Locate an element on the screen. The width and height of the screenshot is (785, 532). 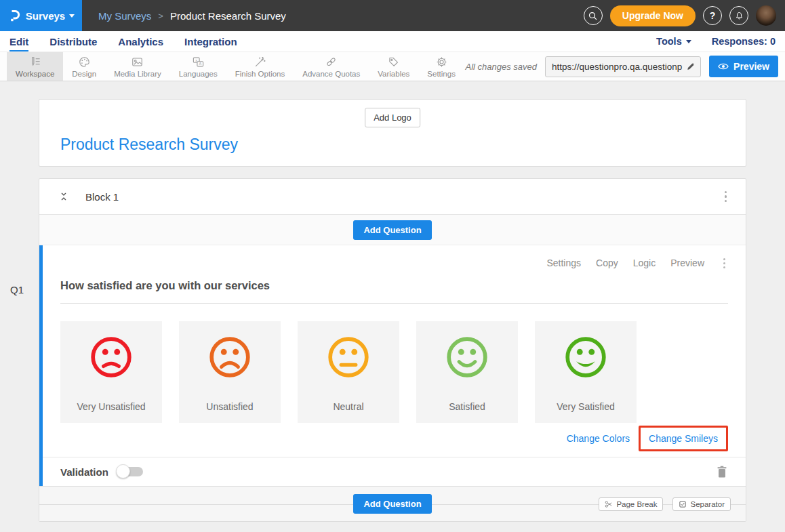
eye-icon is located at coordinates (723, 66).